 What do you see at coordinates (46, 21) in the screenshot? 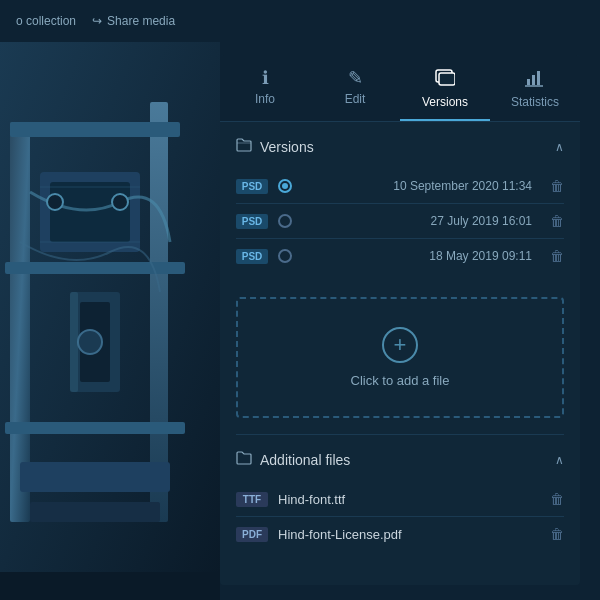
I see `back-to-collection-link: o collection` at bounding box center [46, 21].